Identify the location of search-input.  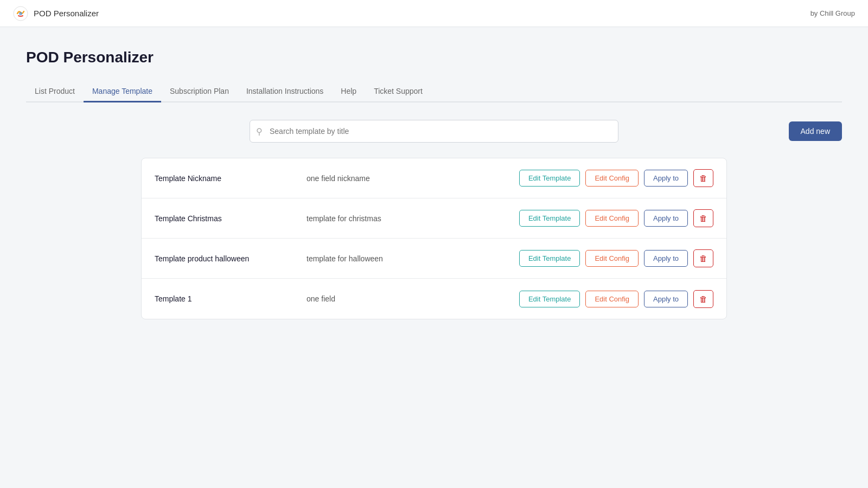
(434, 131).